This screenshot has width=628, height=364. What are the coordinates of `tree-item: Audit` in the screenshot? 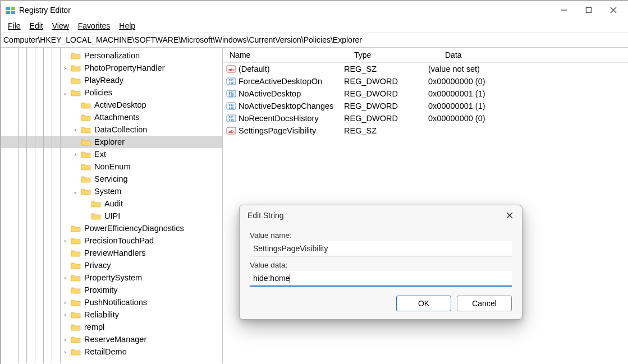 It's located at (112, 204).